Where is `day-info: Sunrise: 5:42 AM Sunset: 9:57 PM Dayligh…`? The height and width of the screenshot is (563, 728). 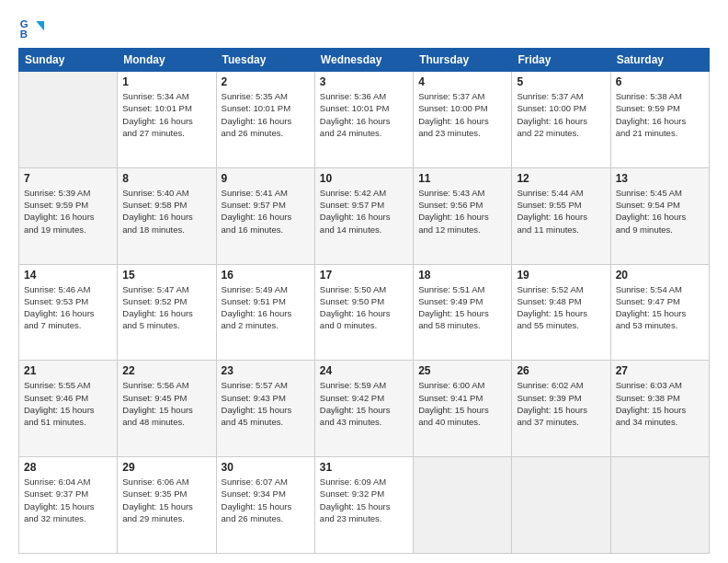
day-info: Sunrise: 5:42 AM Sunset: 9:57 PM Dayligh… is located at coordinates (364, 212).